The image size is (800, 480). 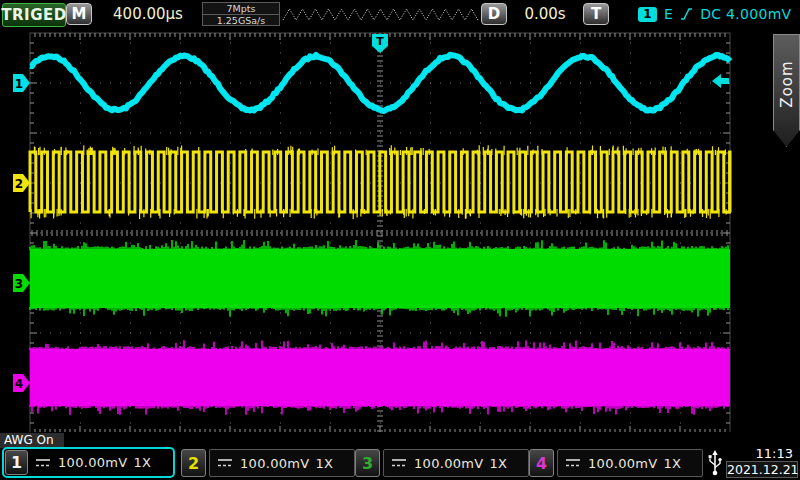 What do you see at coordinates (630, 463) in the screenshot?
I see `channel-4-box: 100.00mV 1X` at bounding box center [630, 463].